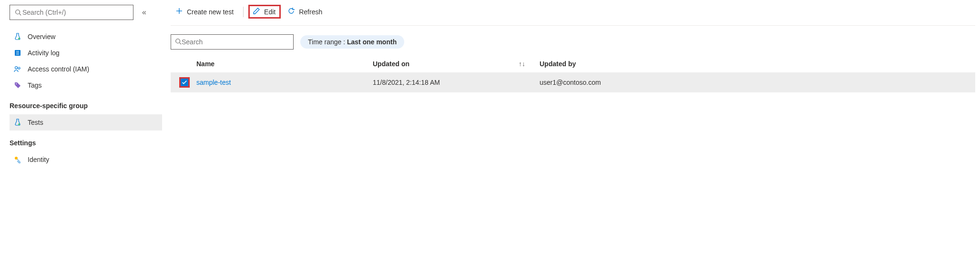  Describe the element at coordinates (86, 69) in the screenshot. I see `sidebar-item-access-control: Access control (IAM)` at that location.